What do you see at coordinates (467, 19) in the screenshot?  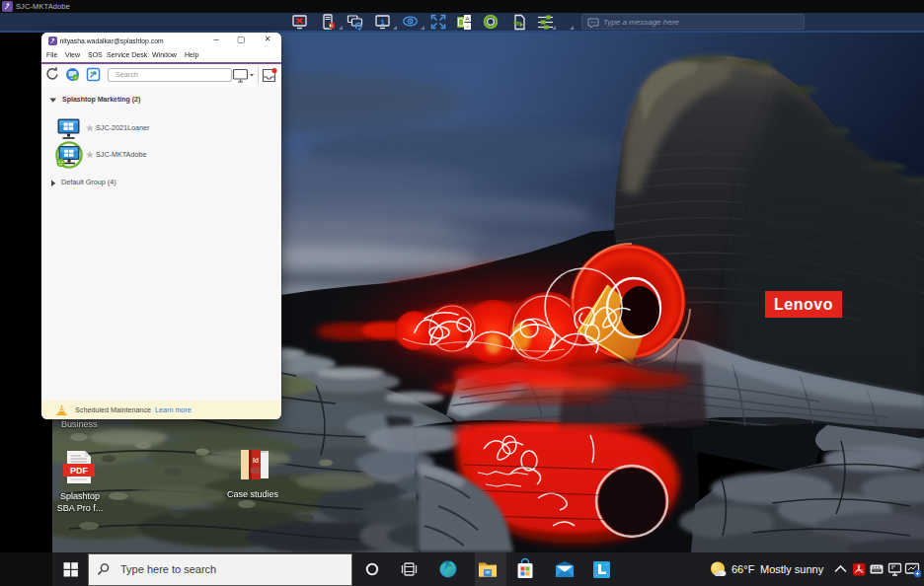 I see `svg-text: A` at bounding box center [467, 19].